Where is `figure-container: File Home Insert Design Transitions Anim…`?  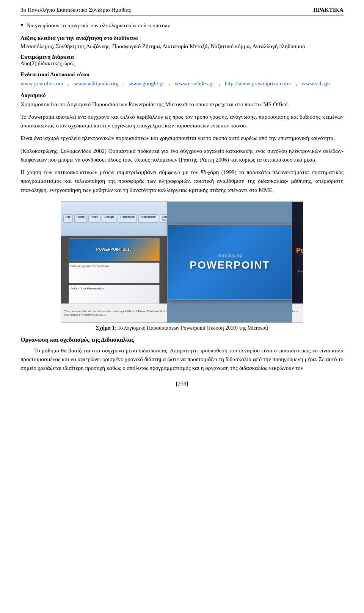 figure-container: File Home Insert Design Transitions Anim… is located at coordinates (182, 266).